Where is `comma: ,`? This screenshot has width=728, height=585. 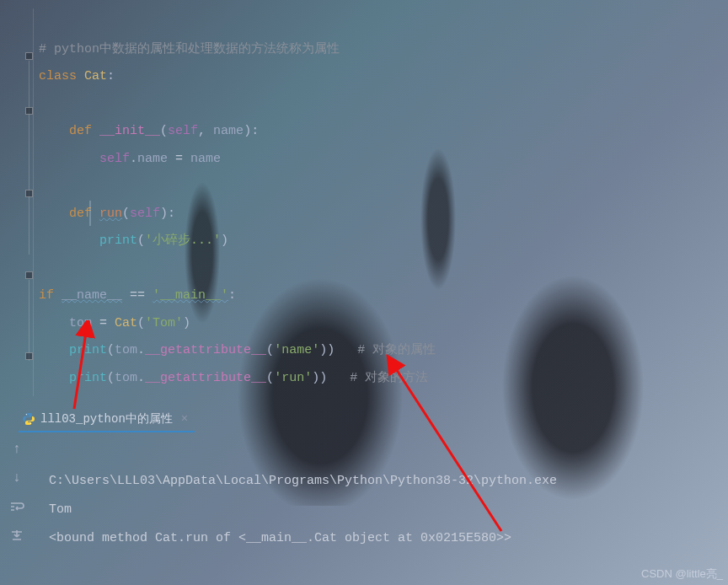
comma: , is located at coordinates (206, 131).